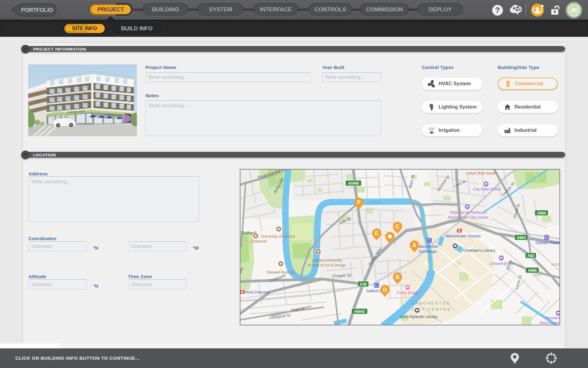 The width and height of the screenshot is (588, 368). I want to click on svg-text: JE, so click(574, 10).